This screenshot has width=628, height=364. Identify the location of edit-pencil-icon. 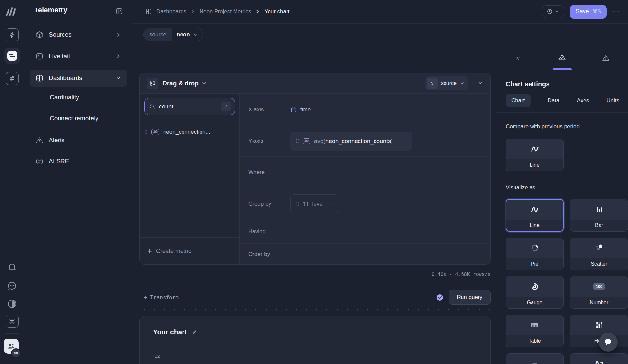
(194, 332).